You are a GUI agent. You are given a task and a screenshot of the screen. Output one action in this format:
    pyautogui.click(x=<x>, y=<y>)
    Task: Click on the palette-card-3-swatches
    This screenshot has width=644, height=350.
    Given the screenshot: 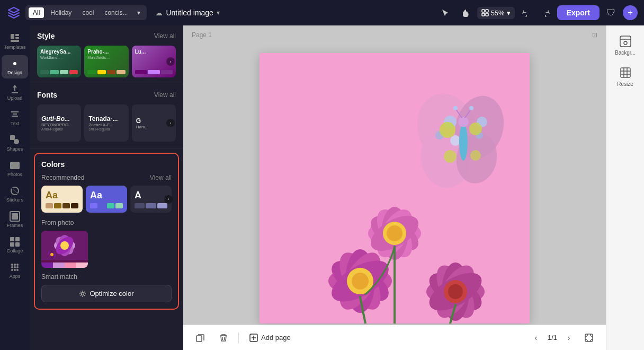 What is the action you would take?
    pyautogui.click(x=151, y=206)
    